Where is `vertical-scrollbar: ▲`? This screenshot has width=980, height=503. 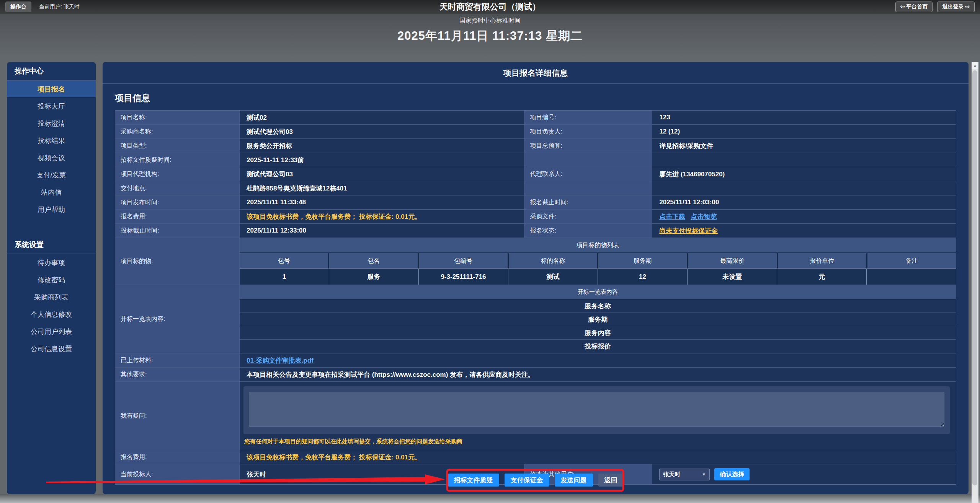
vertical-scrollbar: ▲ is located at coordinates (975, 282).